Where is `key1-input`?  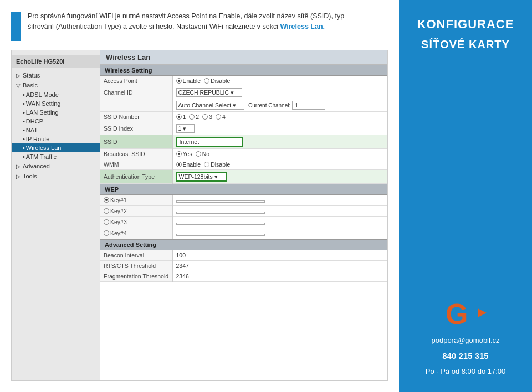 key1-input is located at coordinates (221, 202).